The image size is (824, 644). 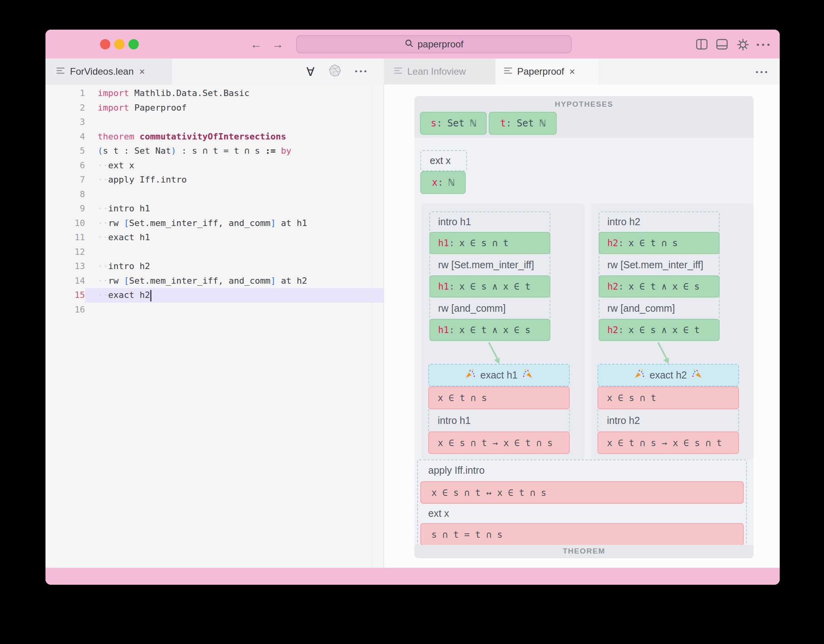 I want to click on hypothesis-chip-h1: h1:x ∈ s ∧ x ∈ t, so click(x=490, y=286).